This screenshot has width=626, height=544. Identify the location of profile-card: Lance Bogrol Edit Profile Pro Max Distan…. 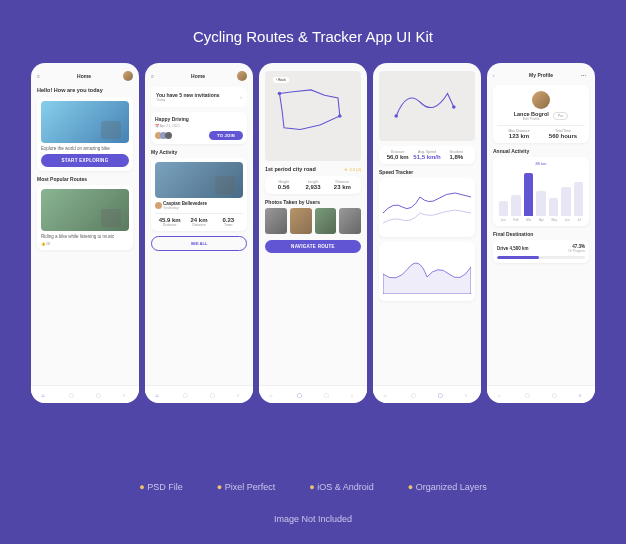
(541, 114).